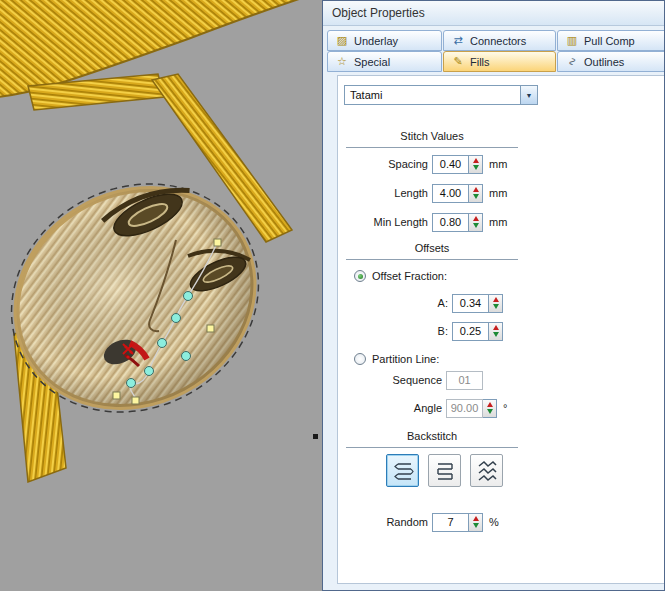 This screenshot has width=665, height=591. I want to click on dialog-title: Object Properties, so click(378, 13).